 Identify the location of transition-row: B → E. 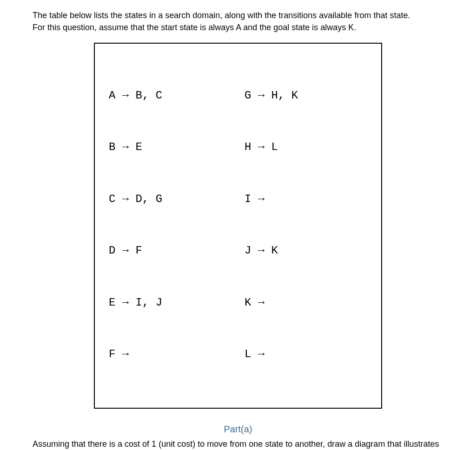
(177, 147).